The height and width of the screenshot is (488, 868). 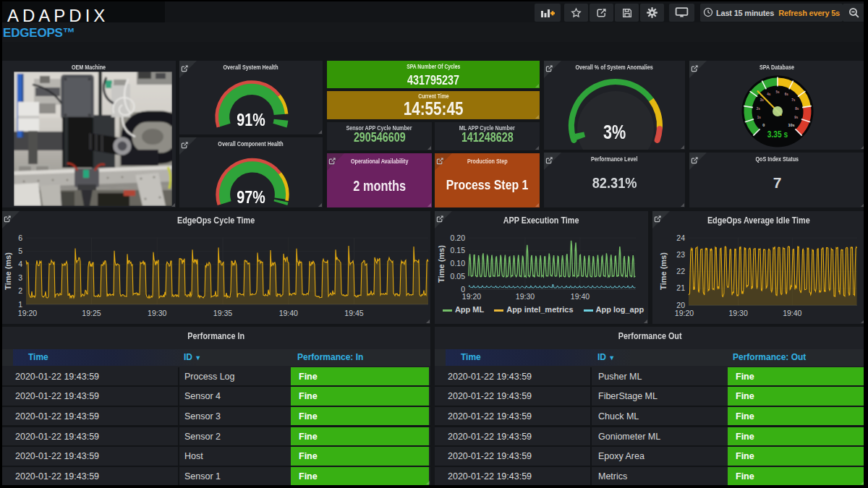 What do you see at coordinates (223, 313) in the screenshot?
I see `svg-text: 19:35` at bounding box center [223, 313].